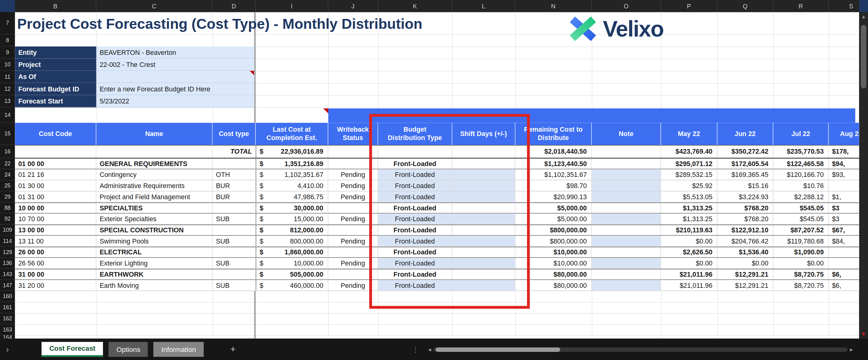  I want to click on cost-row-92: 10 70 00Exterior SpecialtiesSUB$15,000.0…, so click(437, 219).